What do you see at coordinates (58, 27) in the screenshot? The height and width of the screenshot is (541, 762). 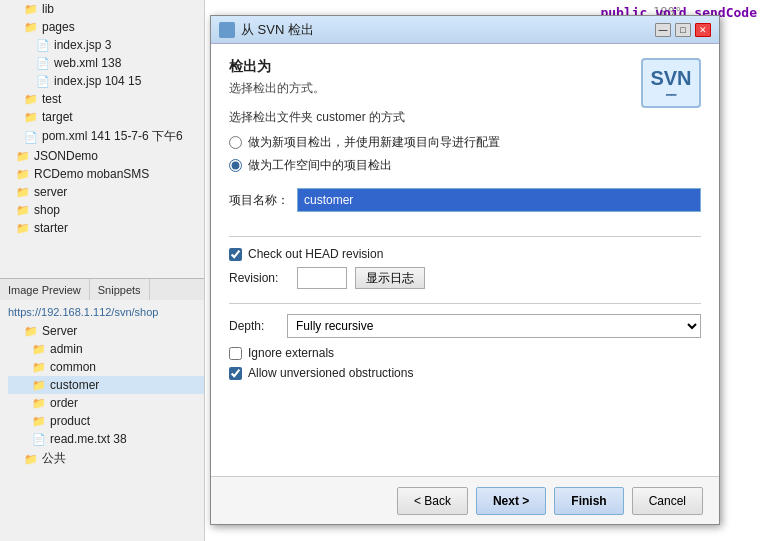 I see `tree-item-pages-label: pages` at bounding box center [58, 27].